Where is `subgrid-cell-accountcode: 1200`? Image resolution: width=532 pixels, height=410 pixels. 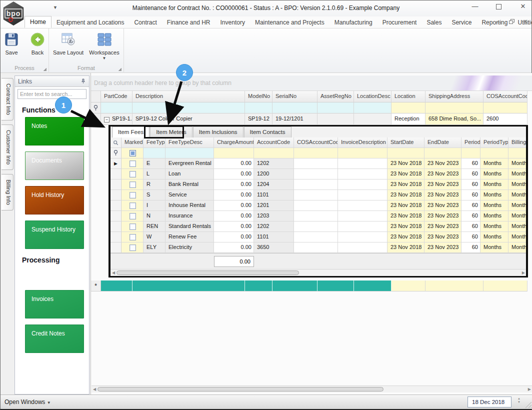 subgrid-cell-accountcode: 1200 is located at coordinates (274, 174).